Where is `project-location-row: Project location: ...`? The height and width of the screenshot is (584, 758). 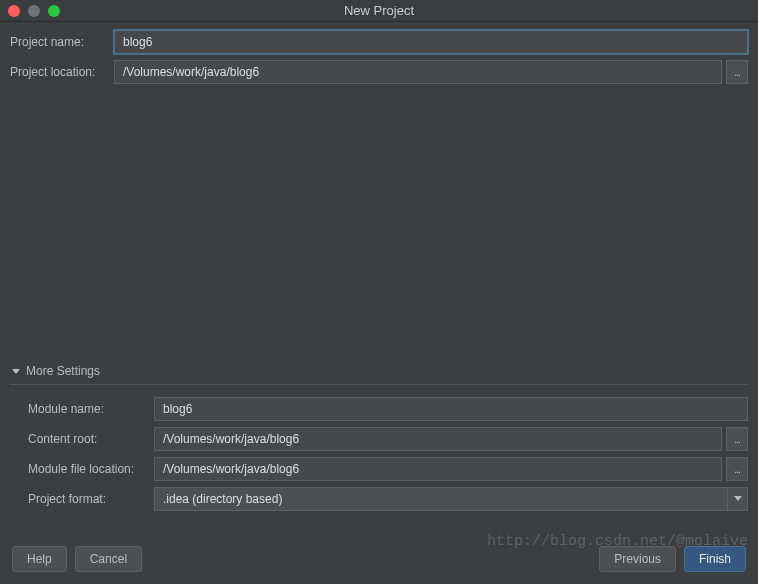
project-location-row: Project location: ... is located at coordinates (379, 72).